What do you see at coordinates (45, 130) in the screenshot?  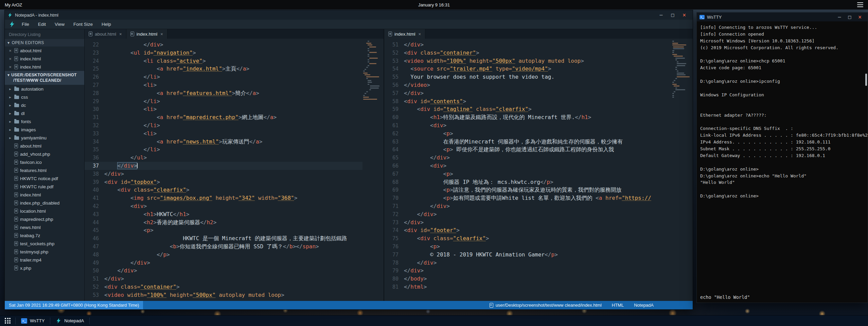 I see `tree-folder: ▸images` at bounding box center [45, 130].